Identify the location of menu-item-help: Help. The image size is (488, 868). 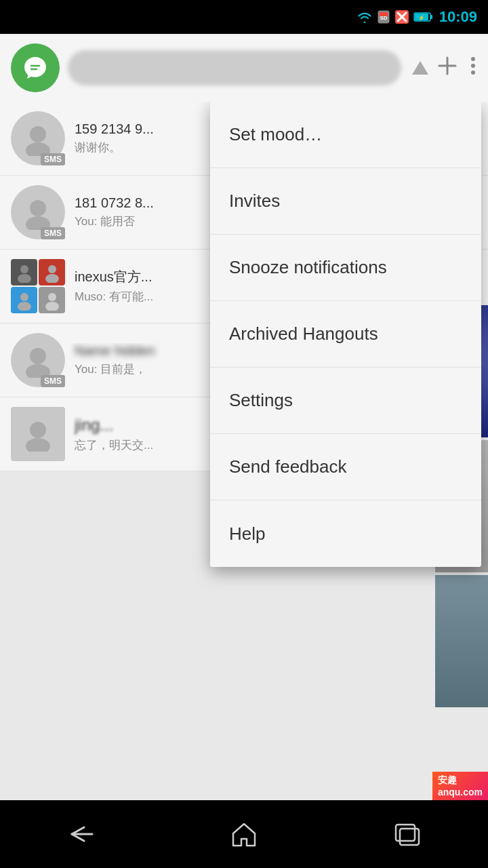
(346, 534).